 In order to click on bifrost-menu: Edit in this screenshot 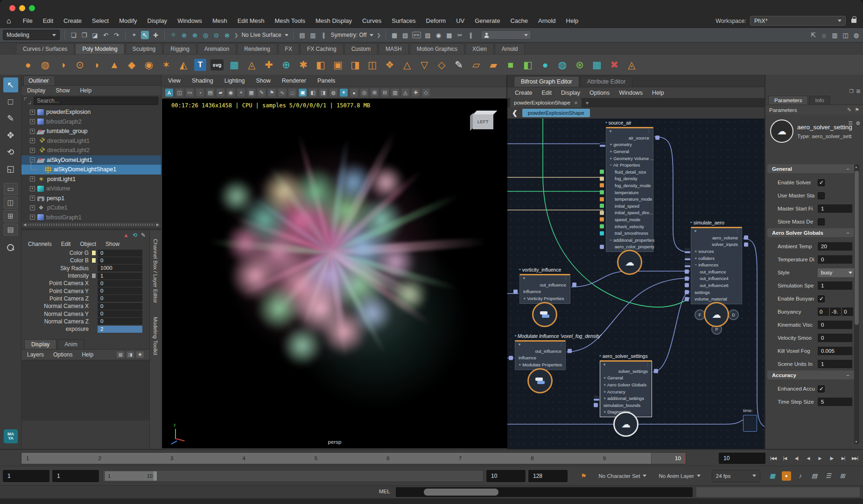, I will do `click(547, 93)`.